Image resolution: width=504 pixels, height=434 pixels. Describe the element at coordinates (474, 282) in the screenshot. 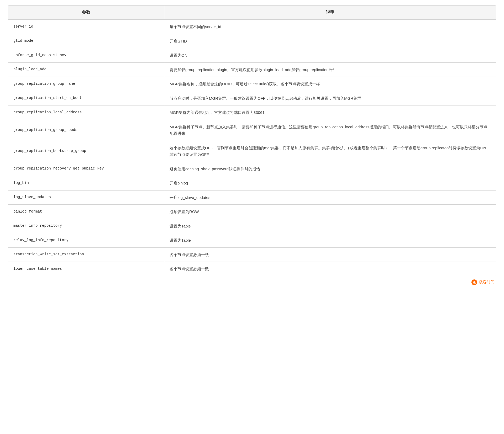

I see `svg-text: 极` at that location.